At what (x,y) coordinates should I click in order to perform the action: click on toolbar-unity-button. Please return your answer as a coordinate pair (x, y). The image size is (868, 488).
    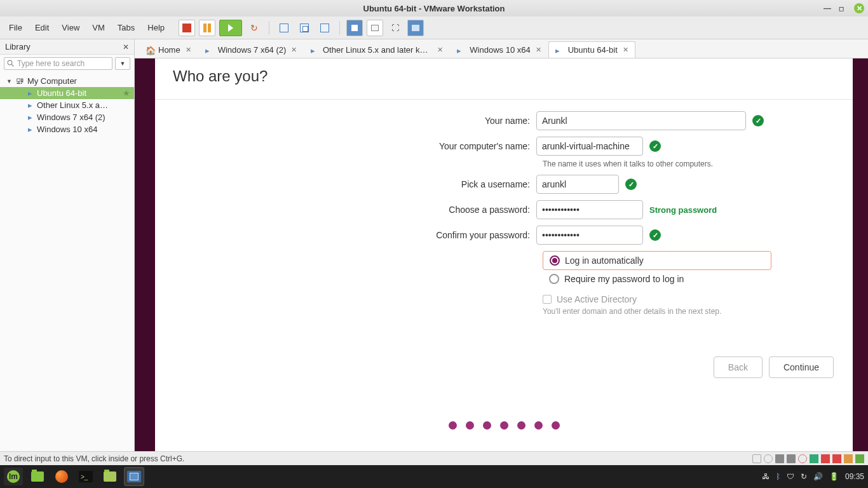
    Looking at the image, I should click on (416, 28).